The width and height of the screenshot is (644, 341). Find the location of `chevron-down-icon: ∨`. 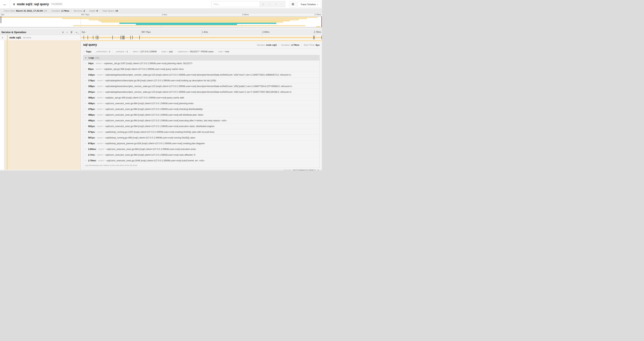

chevron-down-icon: ∨ is located at coordinates (276, 4).